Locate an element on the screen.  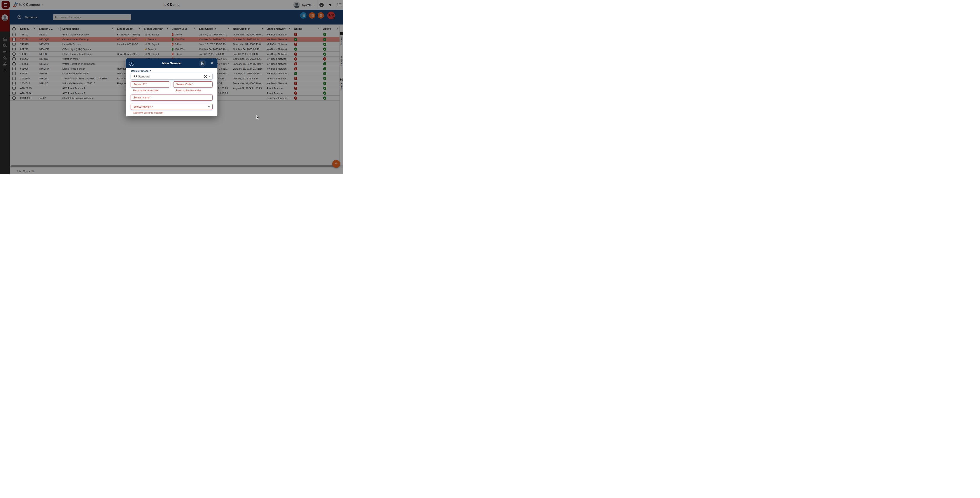
new-sensor-modal: i New Sensor ✕ Device Protocol * RF Stan… is located at coordinates (172, 88).